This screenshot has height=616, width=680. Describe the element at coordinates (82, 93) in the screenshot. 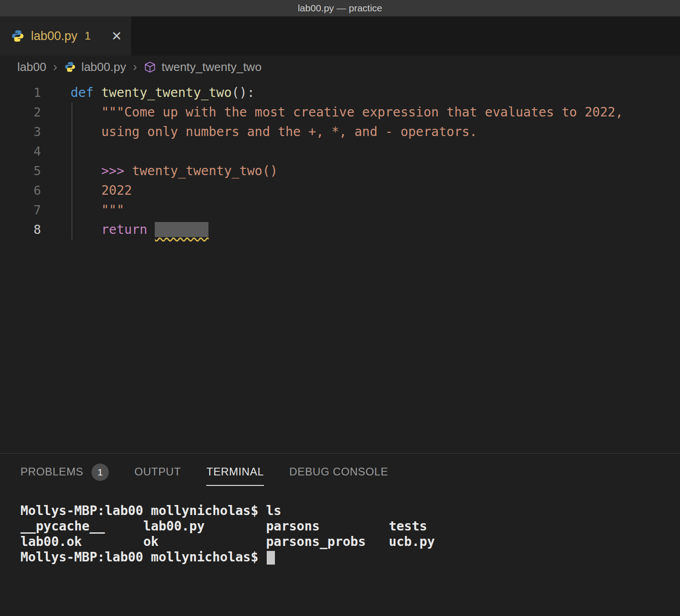

I see `code-segment: def` at that location.